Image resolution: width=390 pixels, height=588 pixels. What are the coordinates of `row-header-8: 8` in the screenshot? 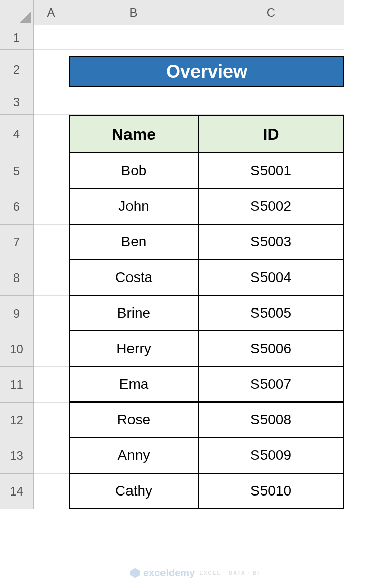 It's located at (17, 278).